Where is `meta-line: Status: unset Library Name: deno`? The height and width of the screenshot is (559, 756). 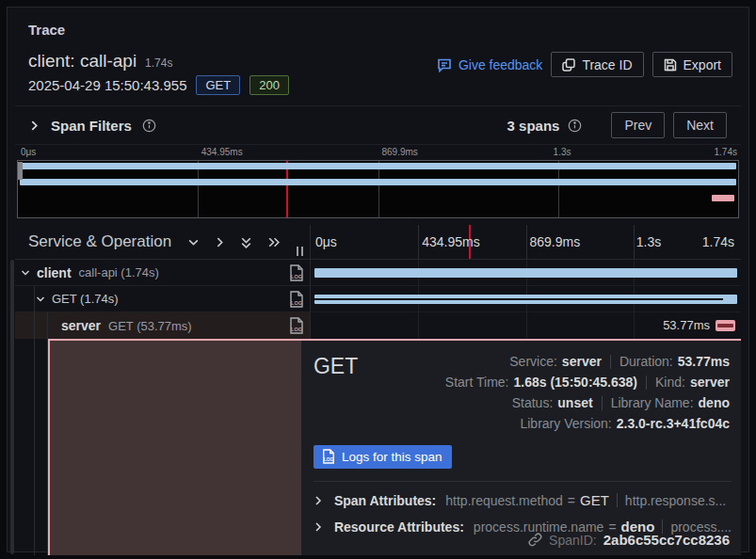 meta-line: Status: unset Library Name: deno is located at coordinates (621, 403).